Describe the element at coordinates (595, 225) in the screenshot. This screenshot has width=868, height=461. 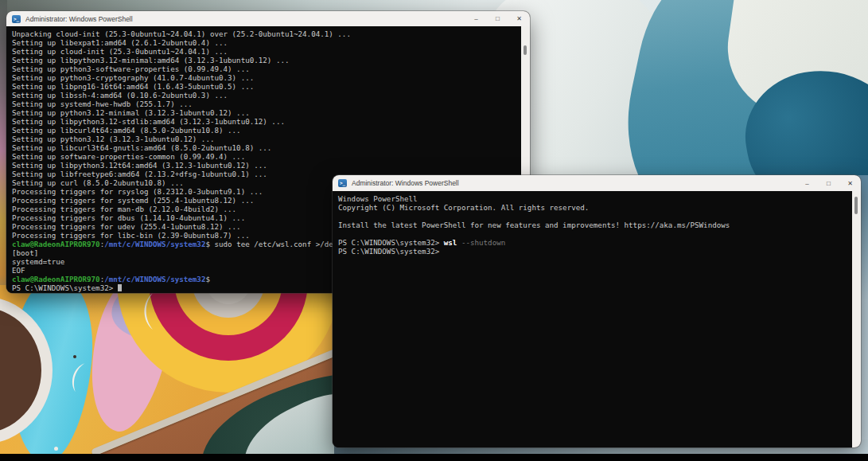
I see `terminal-line: Install the latest PowerShell for new fe…` at that location.